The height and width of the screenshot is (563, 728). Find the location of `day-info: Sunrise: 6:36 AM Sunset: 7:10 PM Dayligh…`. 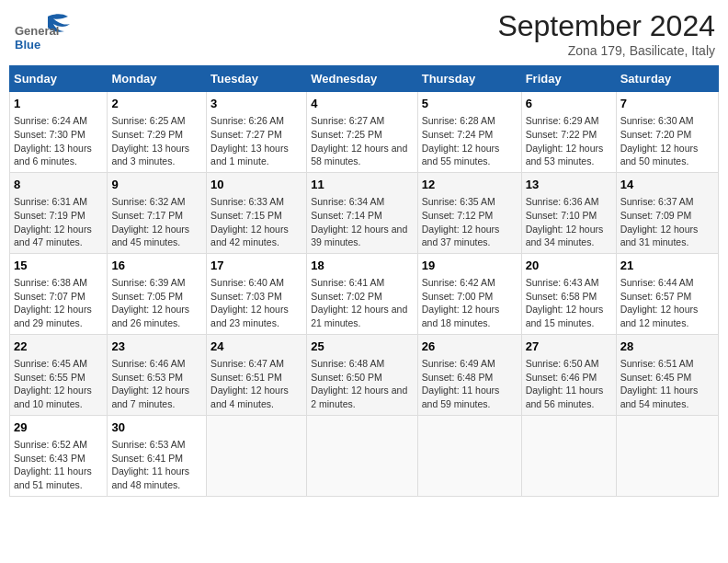

day-info: Sunrise: 6:36 AM Sunset: 7:10 PM Dayligh… is located at coordinates (569, 223).